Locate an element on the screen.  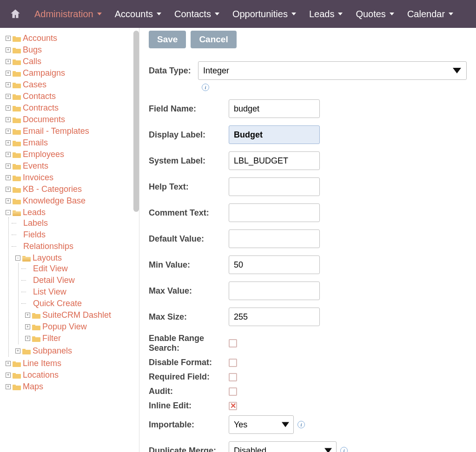
tree-item: Calls is located at coordinates (32, 61).